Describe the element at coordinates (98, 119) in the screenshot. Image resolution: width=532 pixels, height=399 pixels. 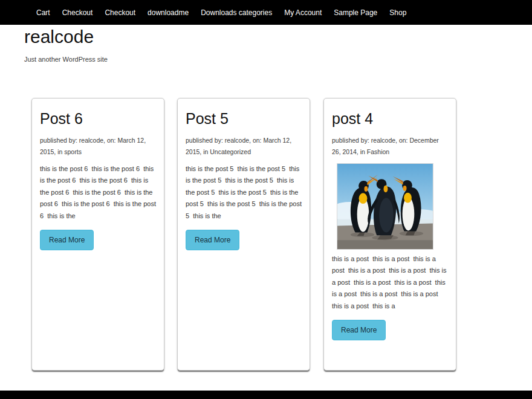
I see `post-title-link: Post 6` at that location.